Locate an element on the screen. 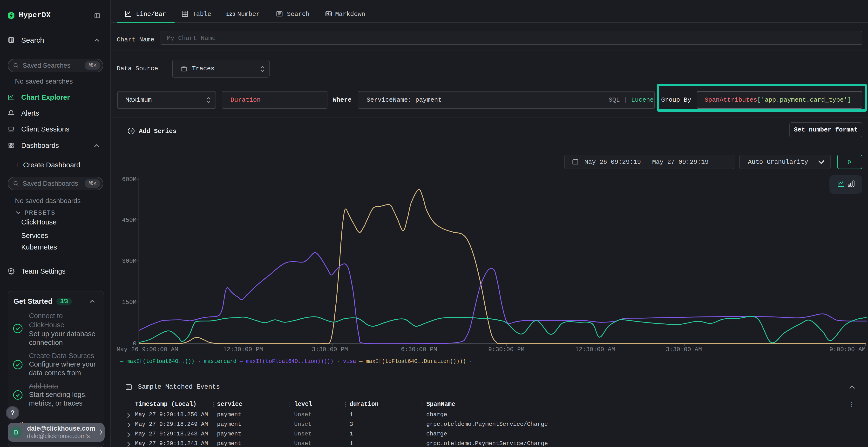 Image resolution: width=868 pixels, height=447 pixels. svg-text: 12:30:00 AM is located at coordinates (595, 349).